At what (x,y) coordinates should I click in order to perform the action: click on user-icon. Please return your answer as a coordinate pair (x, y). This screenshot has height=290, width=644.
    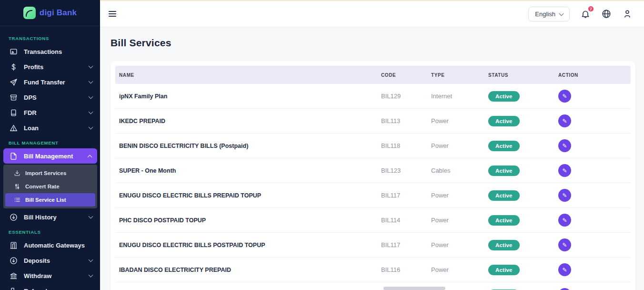
    Looking at the image, I should click on (627, 14).